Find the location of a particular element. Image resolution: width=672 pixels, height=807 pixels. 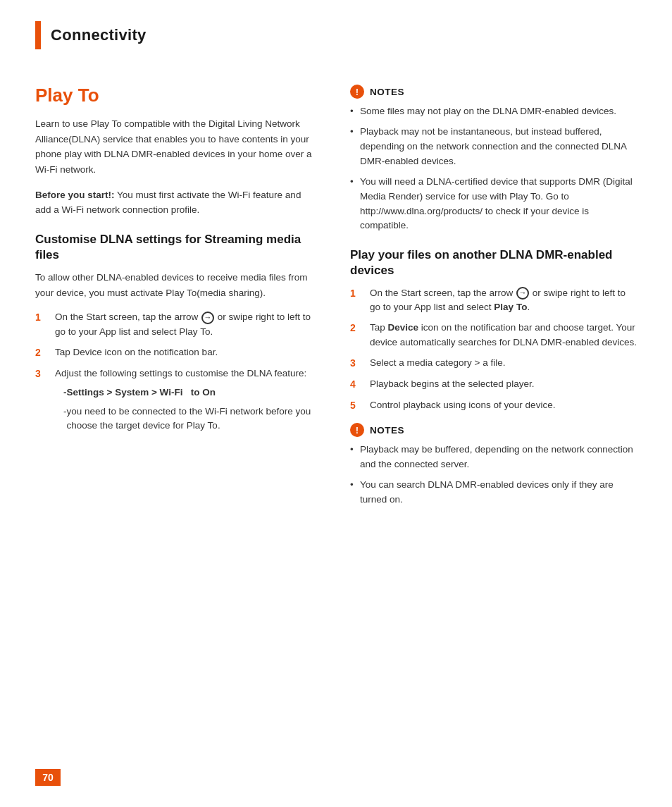

header-bar-icon is located at coordinates (38, 35).